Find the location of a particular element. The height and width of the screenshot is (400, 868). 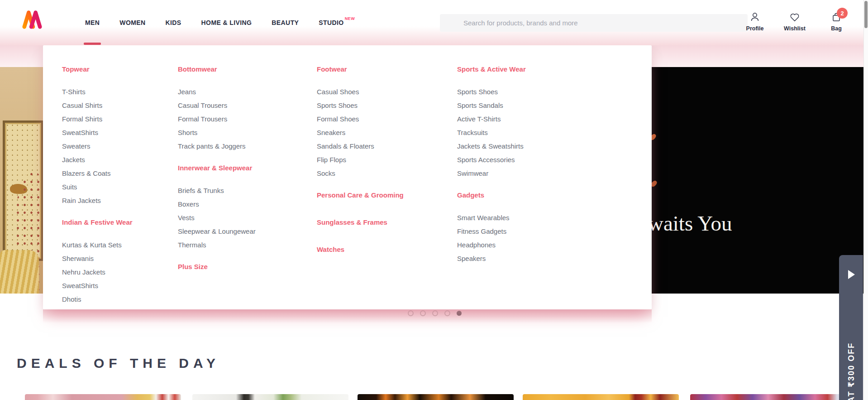

menu-item: Jeans is located at coordinates (187, 92).